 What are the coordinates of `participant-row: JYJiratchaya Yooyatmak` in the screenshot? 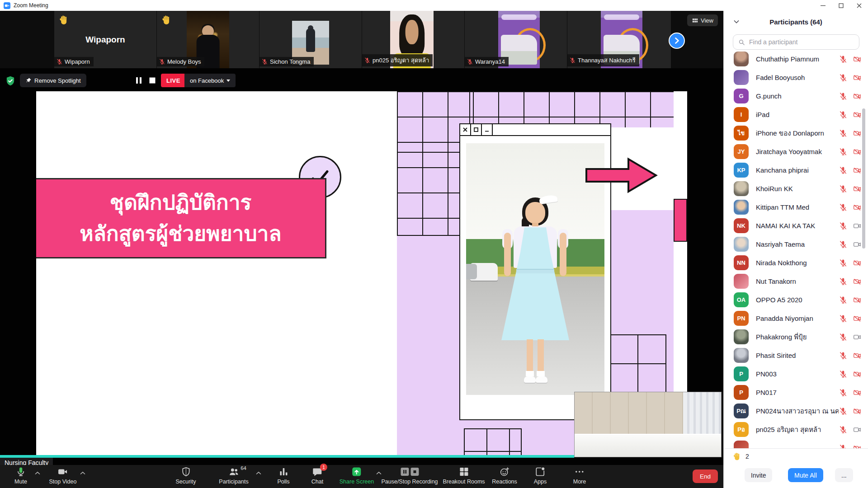 It's located at (796, 152).